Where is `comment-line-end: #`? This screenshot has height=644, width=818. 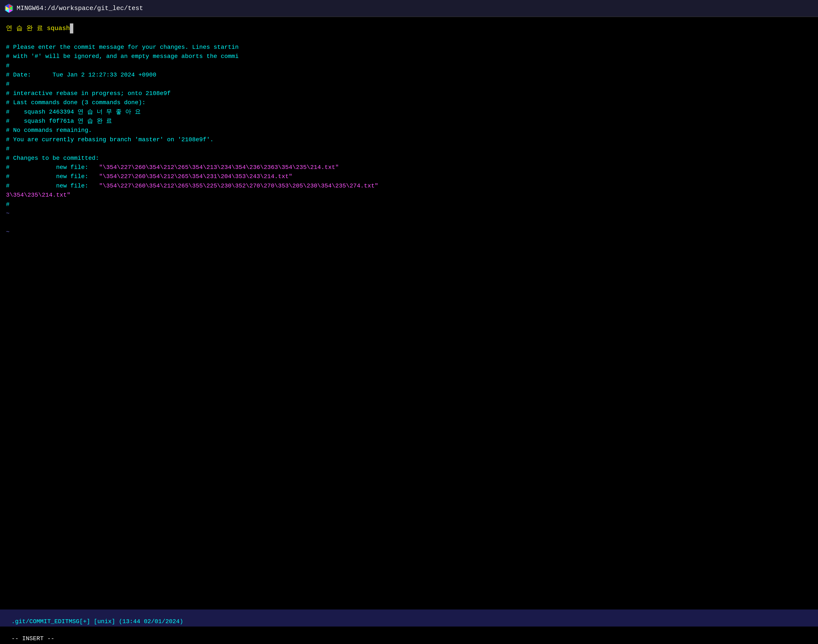 comment-line-end: # is located at coordinates (409, 204).